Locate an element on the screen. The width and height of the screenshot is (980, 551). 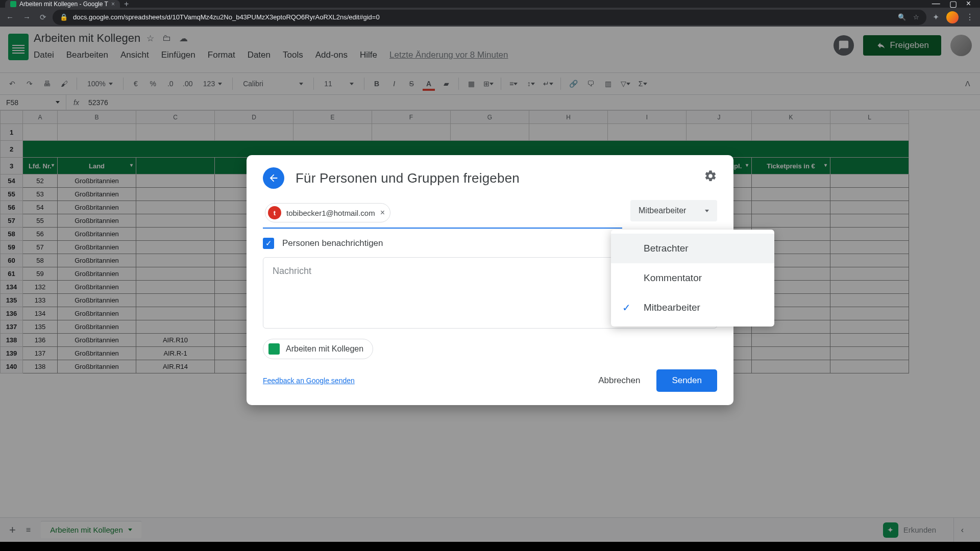
back-button is located at coordinates (274, 178).